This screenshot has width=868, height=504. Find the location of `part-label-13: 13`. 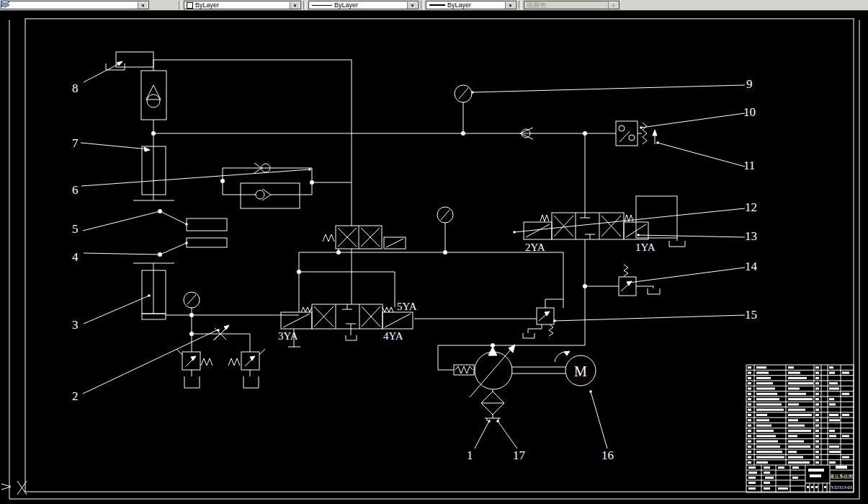

part-label-13: 13 is located at coordinates (751, 236).